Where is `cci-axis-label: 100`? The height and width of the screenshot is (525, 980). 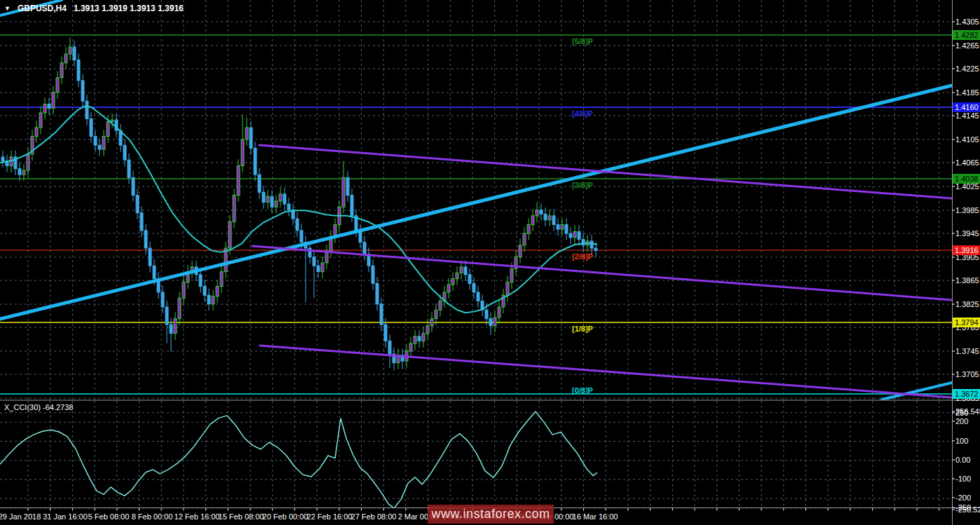
cci-axis-label: 100 is located at coordinates (962, 441).